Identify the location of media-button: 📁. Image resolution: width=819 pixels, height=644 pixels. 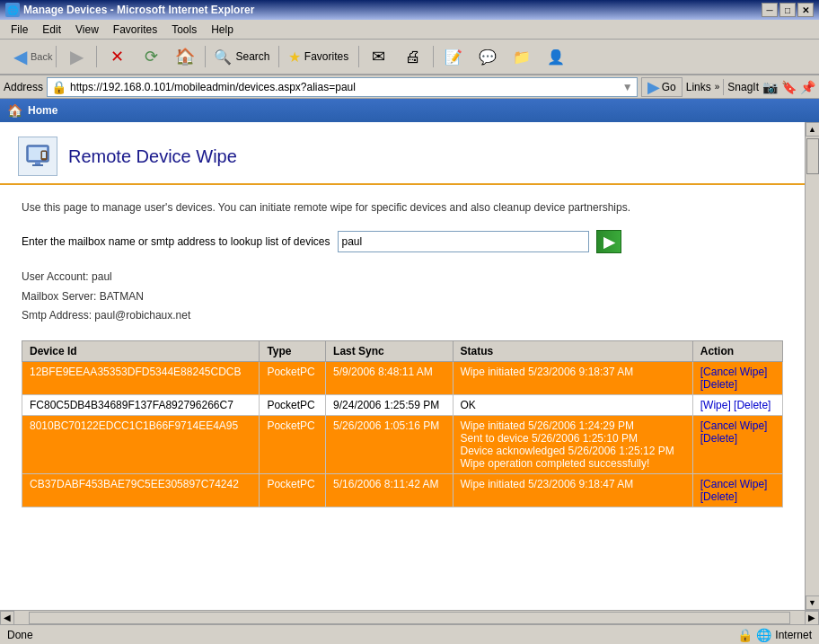
(522, 57).